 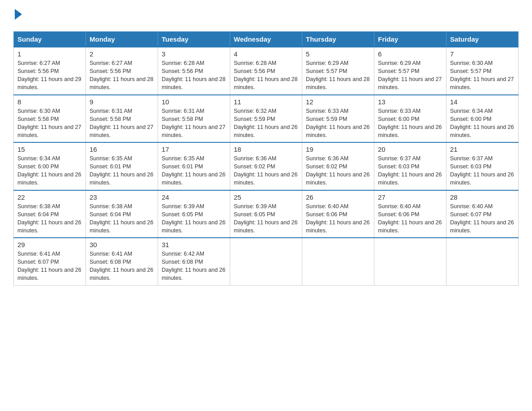 I want to click on page-header, so click(x=266, y=16).